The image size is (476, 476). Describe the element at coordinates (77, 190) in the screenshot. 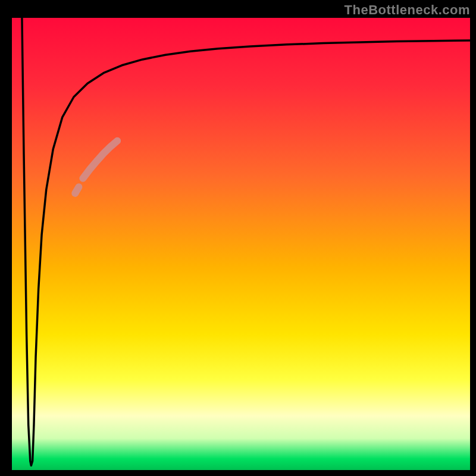

I see `highlight-dot-lower` at that location.